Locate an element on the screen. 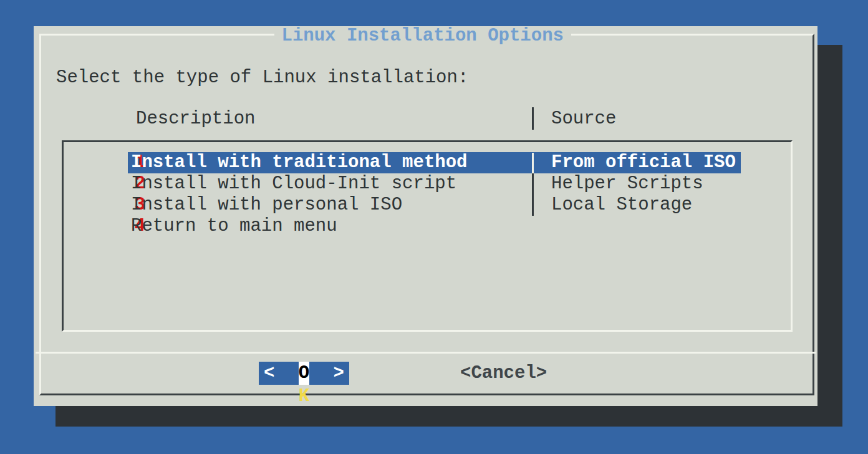 Image resolution: width=868 pixels, height=454 pixels. ok-close-bracket: > is located at coordinates (339, 373).